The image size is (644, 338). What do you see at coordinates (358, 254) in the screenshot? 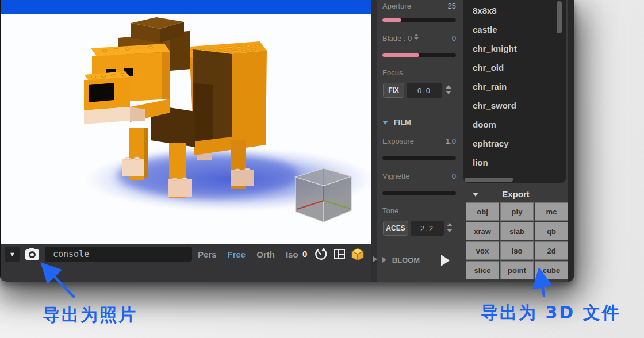
I see `voxel-cube-icon` at bounding box center [358, 254].